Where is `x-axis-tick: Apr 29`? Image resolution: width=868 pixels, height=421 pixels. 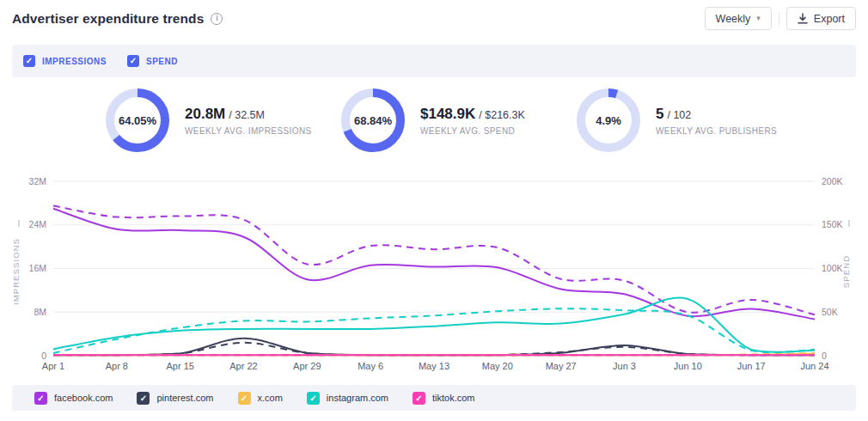
x-axis-tick: Apr 29 is located at coordinates (307, 366).